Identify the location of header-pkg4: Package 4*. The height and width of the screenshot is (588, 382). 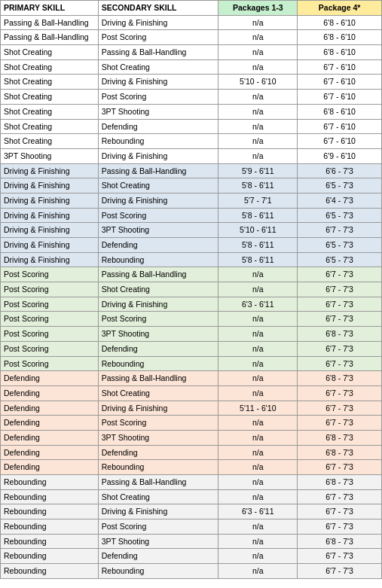
(340, 8).